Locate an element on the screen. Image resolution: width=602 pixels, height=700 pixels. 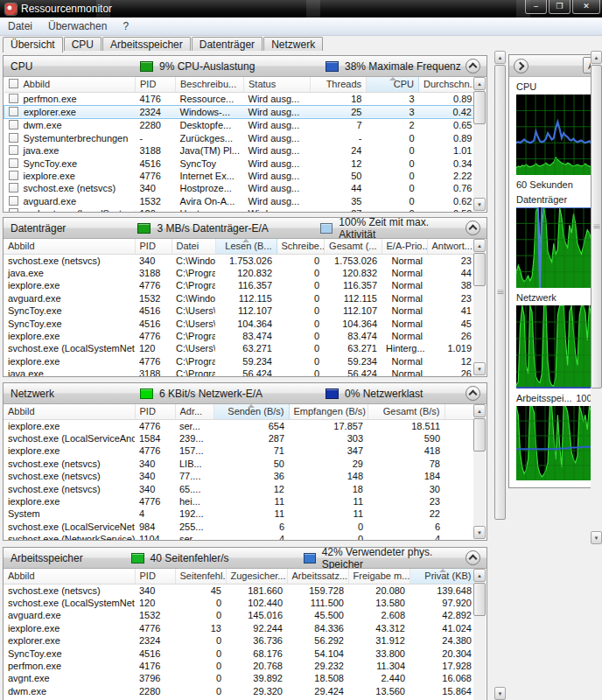
title-bar: Ressourcenmonitor ‒ ❐ ✕ is located at coordinates (301, 9).